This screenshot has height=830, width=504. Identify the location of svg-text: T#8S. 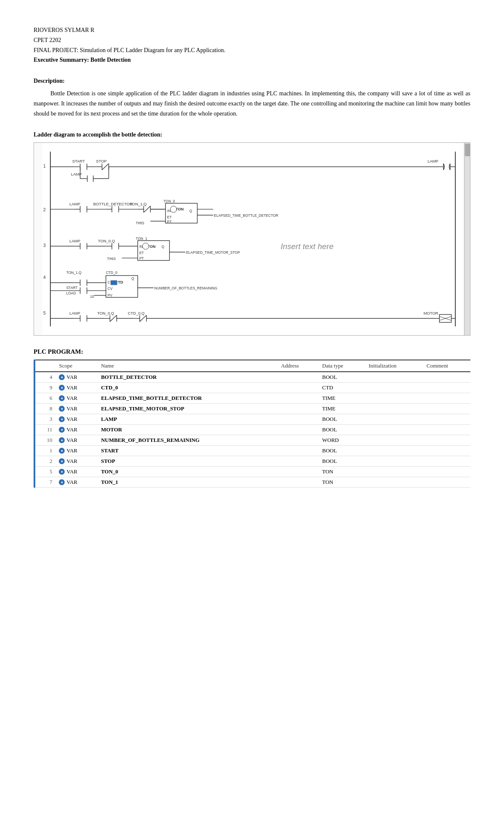
(140, 223).